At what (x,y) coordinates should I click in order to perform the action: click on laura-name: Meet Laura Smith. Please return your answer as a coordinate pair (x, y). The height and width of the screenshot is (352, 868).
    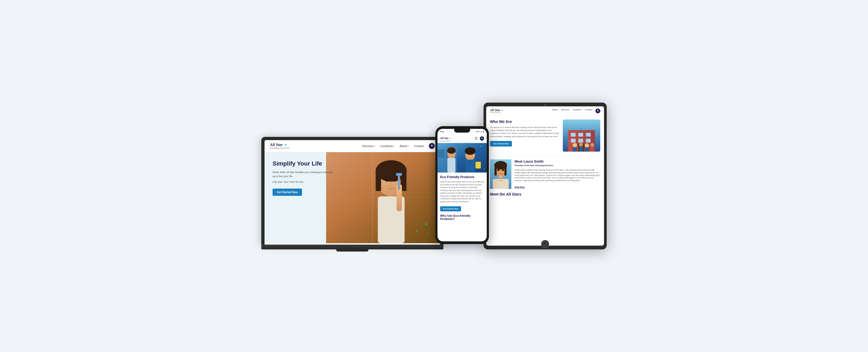
    Looking at the image, I should click on (557, 162).